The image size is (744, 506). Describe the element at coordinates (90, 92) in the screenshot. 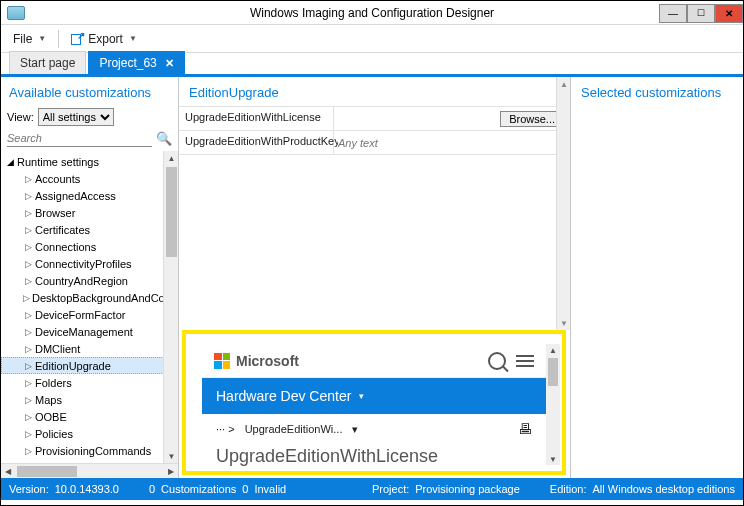

I see `available-customizations-title: Available customizations` at that location.